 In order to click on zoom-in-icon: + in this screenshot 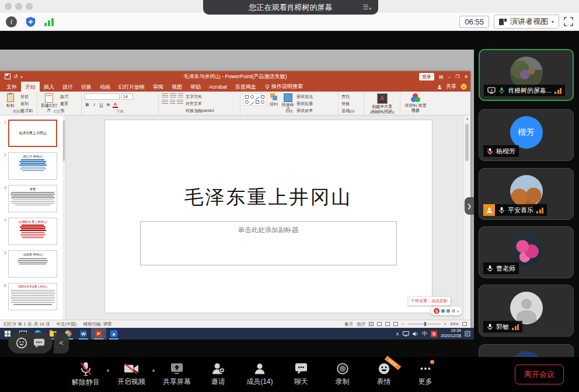, I will do `click(445, 324)`.